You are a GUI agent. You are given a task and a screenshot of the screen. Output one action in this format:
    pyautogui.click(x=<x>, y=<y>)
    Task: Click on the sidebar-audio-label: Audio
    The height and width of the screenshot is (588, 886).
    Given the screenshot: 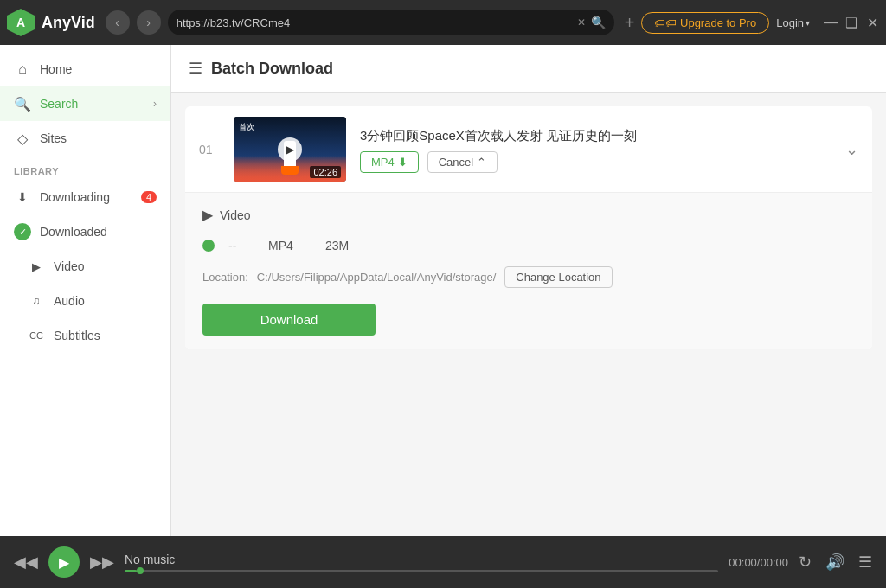 What is the action you would take?
    pyautogui.click(x=106, y=301)
    